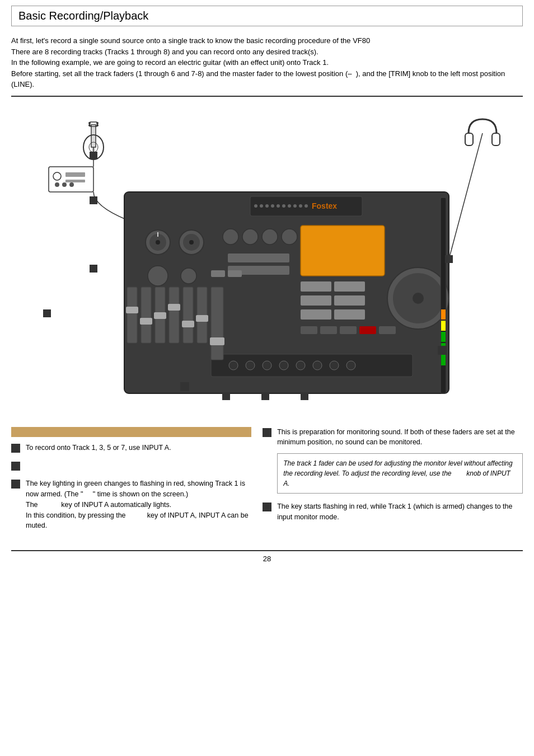 The width and height of the screenshot is (534, 756). I want to click on svg-text: Fostex, so click(325, 206).